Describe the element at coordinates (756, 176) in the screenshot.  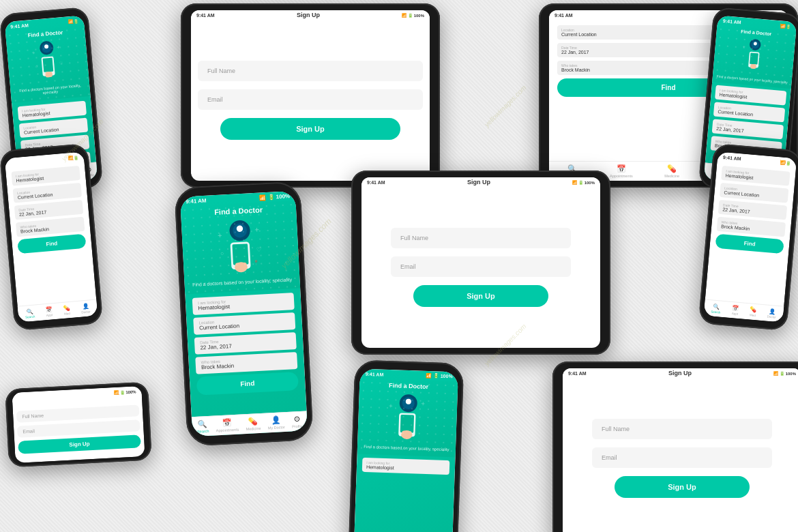
I see `lf-11: I am looking for Hematologist` at that location.